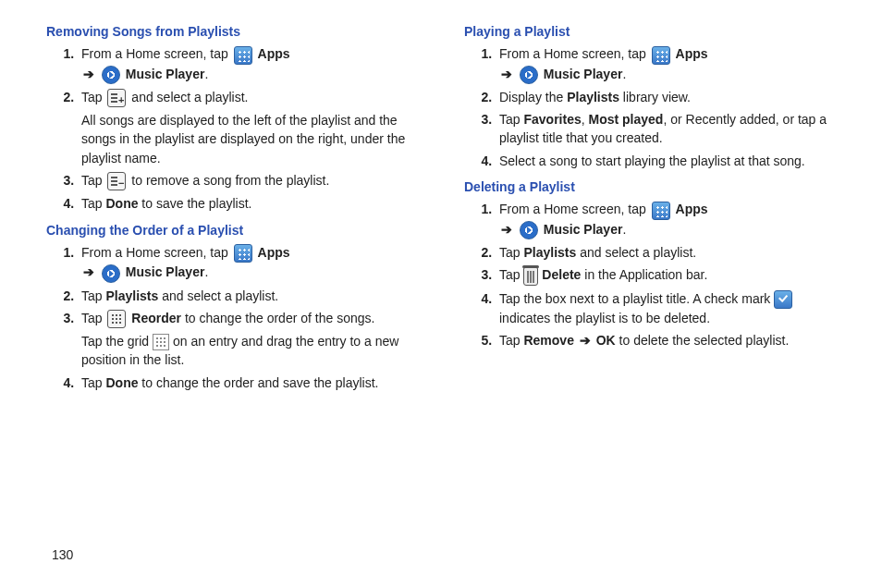 This screenshot has height=588, width=882. What do you see at coordinates (116, 98) in the screenshot?
I see `playlist-add-icon` at bounding box center [116, 98].